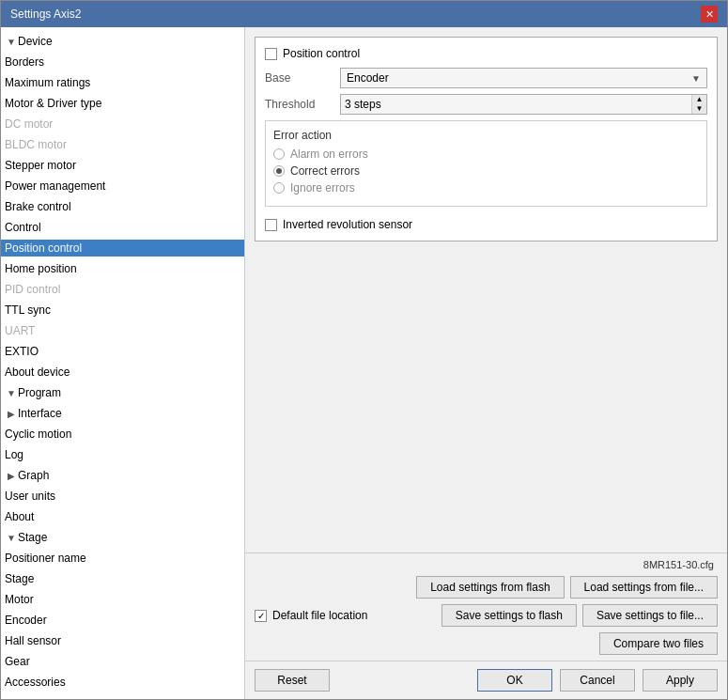 The width and height of the screenshot is (728, 700). What do you see at coordinates (122, 103) in the screenshot?
I see `sidebar-item-motor-driver: Motor & Driver type` at bounding box center [122, 103].